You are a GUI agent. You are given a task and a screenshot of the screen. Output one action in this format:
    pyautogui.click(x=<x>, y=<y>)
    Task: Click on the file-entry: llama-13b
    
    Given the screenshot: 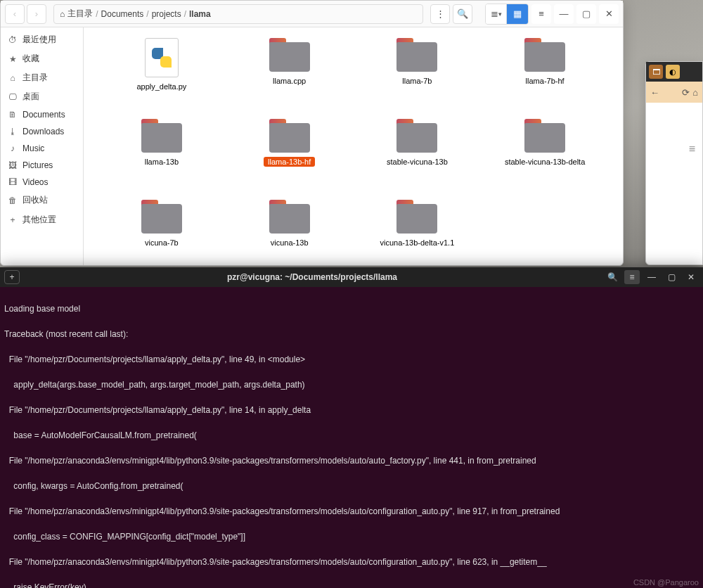 What is the action you would take?
    pyautogui.click(x=162, y=159)
    